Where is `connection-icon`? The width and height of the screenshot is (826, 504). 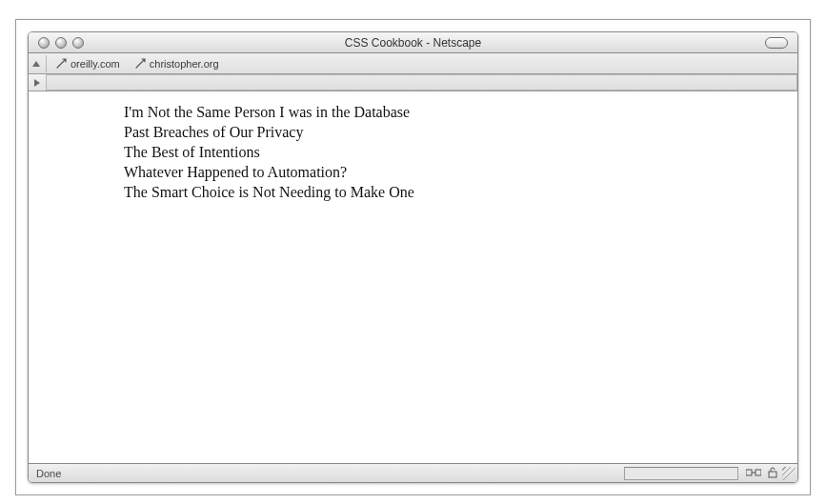 connection-icon is located at coordinates (754, 474).